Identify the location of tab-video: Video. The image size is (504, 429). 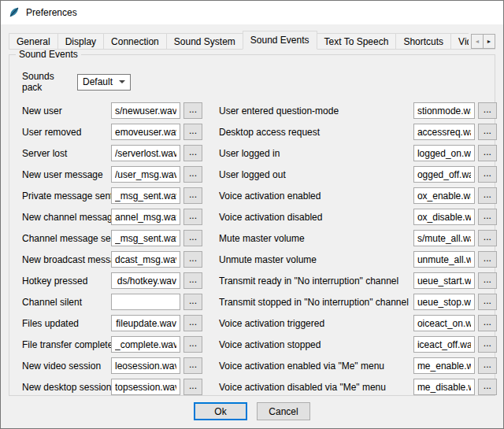
(460, 41).